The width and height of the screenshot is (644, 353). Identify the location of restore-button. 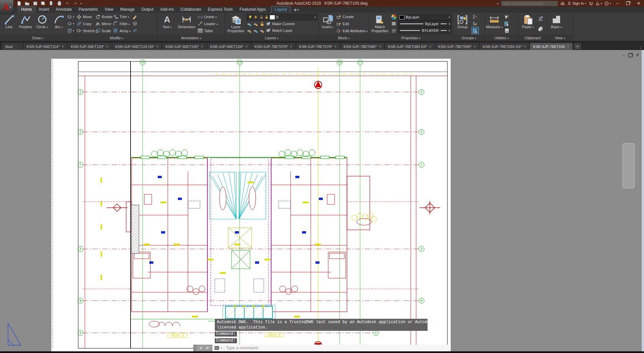
(628, 3).